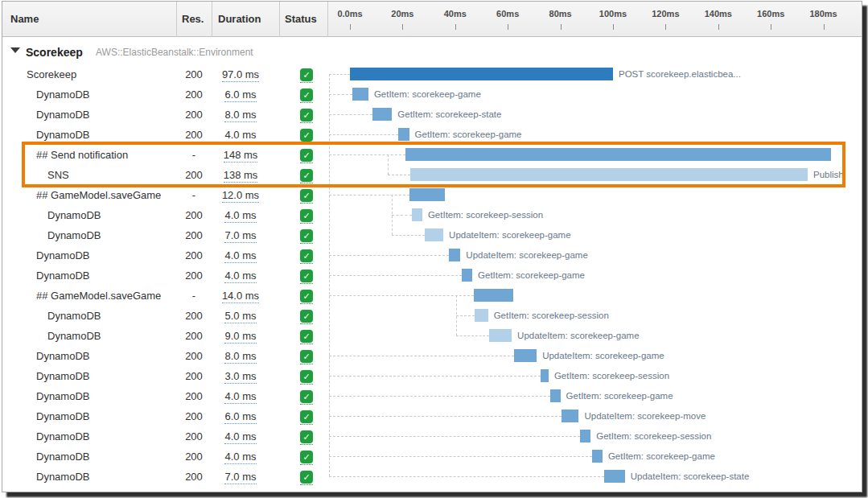 This screenshot has height=498, width=868. I want to click on trace-row: DynamoDB2004.0 ms✓GetItem: scorekeep-ses…, so click(432, 216).